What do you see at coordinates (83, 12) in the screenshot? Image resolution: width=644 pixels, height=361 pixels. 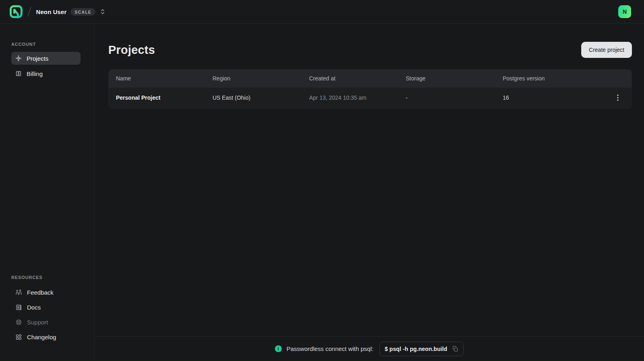 I see `plan-badge: SCALE` at bounding box center [83, 12].